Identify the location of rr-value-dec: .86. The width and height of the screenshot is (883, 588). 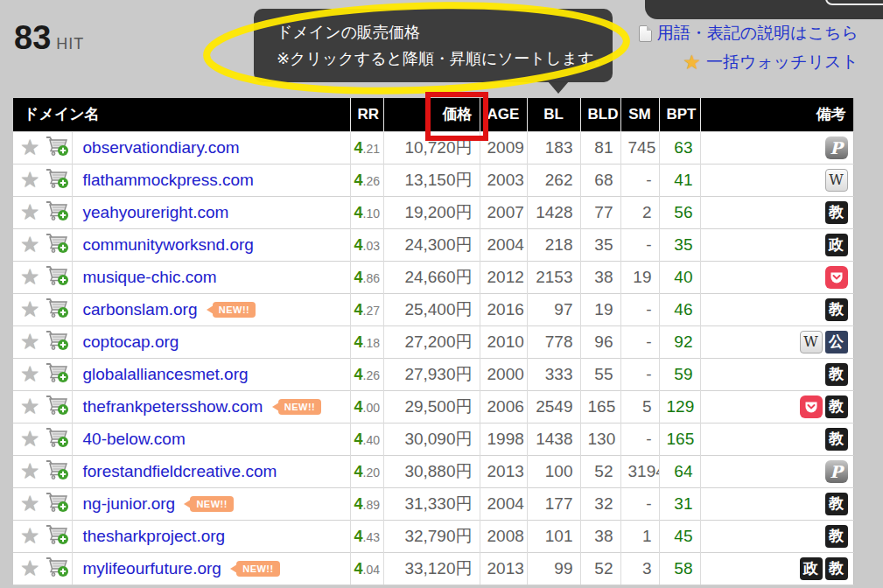
(371, 278).